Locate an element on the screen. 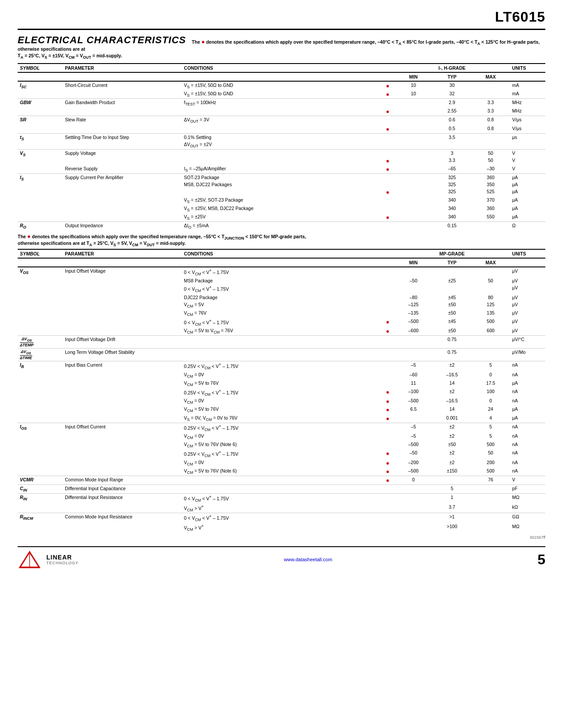 Image resolution: width=563 pixels, height=728 pixels. min-vos-4: –80 is located at coordinates (413, 297).